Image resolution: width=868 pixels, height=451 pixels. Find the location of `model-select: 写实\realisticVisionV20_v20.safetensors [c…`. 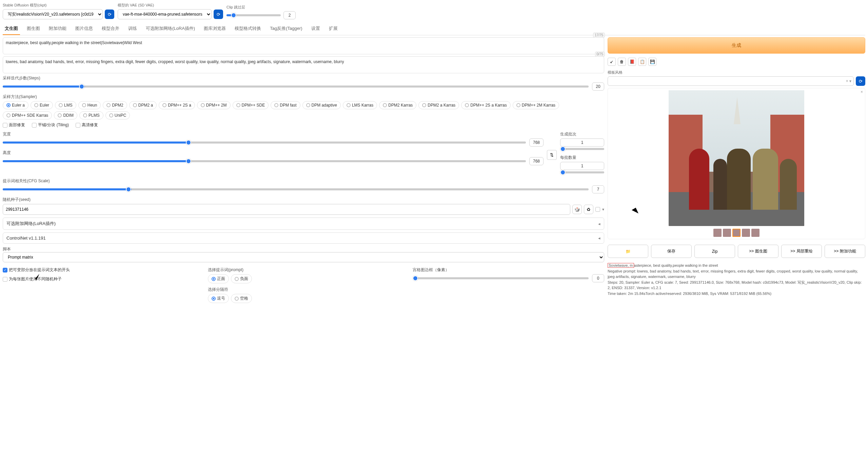

model-select: 写实\realisticVisionV20_v20.safetensors [c… is located at coordinates (53, 14).